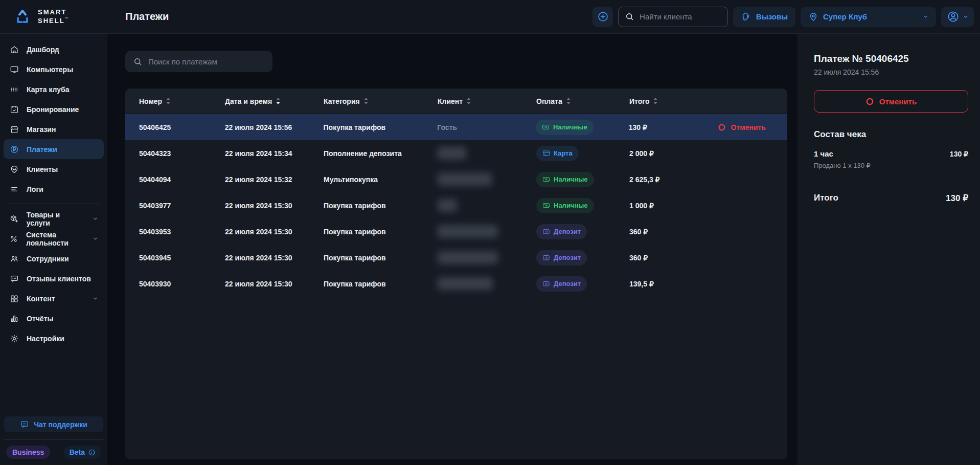 The height and width of the screenshot is (465, 980). Describe the element at coordinates (673, 17) in the screenshot. I see `client-search` at that location.